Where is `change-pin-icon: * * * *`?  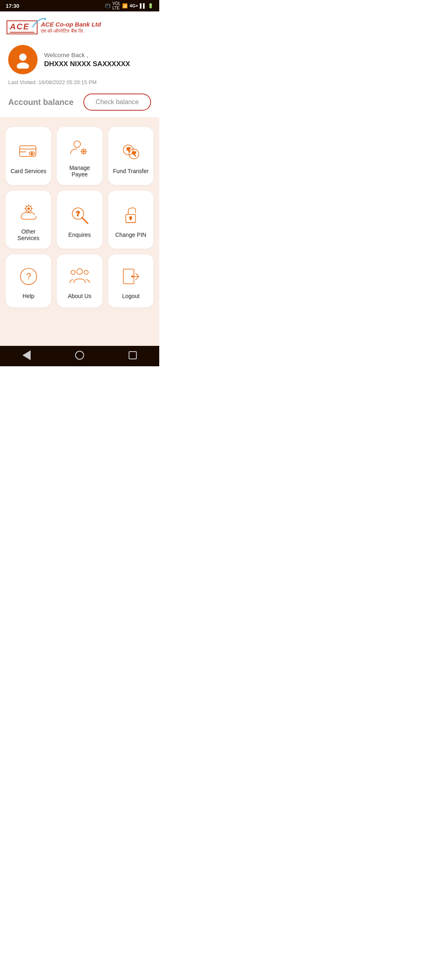
change-pin-icon: * * * * is located at coordinates (131, 215).